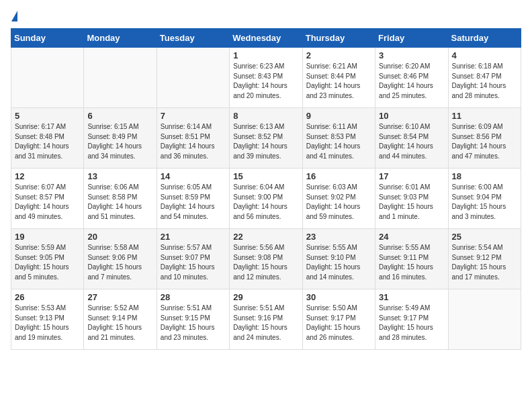 This screenshot has height=411, width=532. Describe the element at coordinates (120, 199) in the screenshot. I see `calendar-cell: 13Sunrise: 6:06 AM Sunset: 8:58 PM Dayli…` at that location.